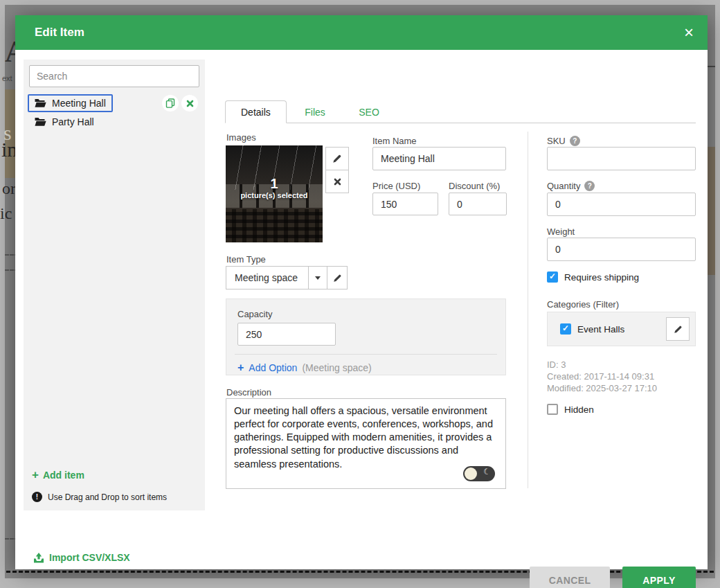 The width and height of the screenshot is (720, 588). Describe the element at coordinates (678, 329) in the screenshot. I see `edit-categories-button` at that location.